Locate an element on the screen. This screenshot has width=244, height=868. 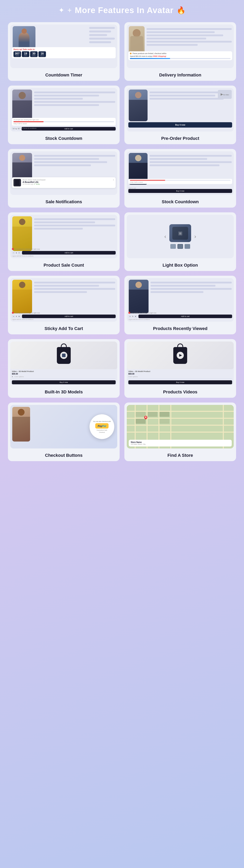
card-find-a-store: Store Name 123 Main Street, City Find A … is located at coordinates (180, 432).